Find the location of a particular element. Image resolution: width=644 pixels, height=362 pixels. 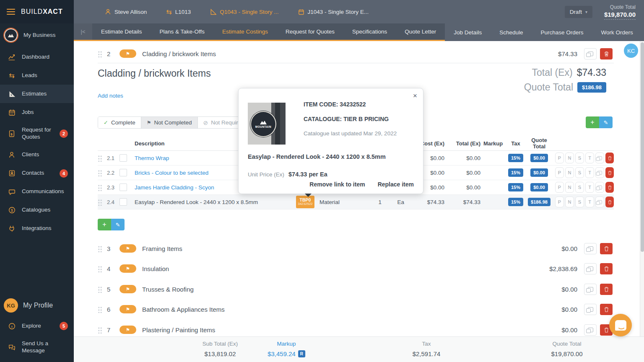

topbar-user: Steve Allison is located at coordinates (126, 12).